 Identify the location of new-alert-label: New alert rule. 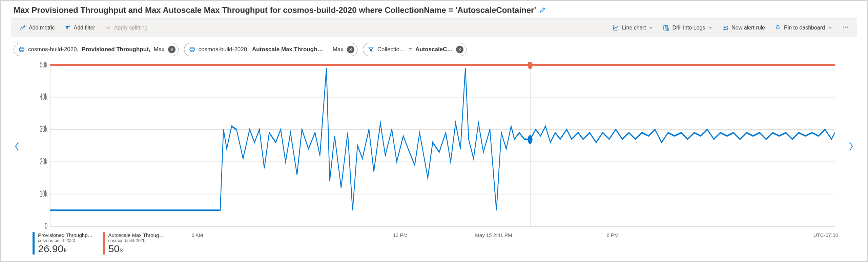
(748, 28).